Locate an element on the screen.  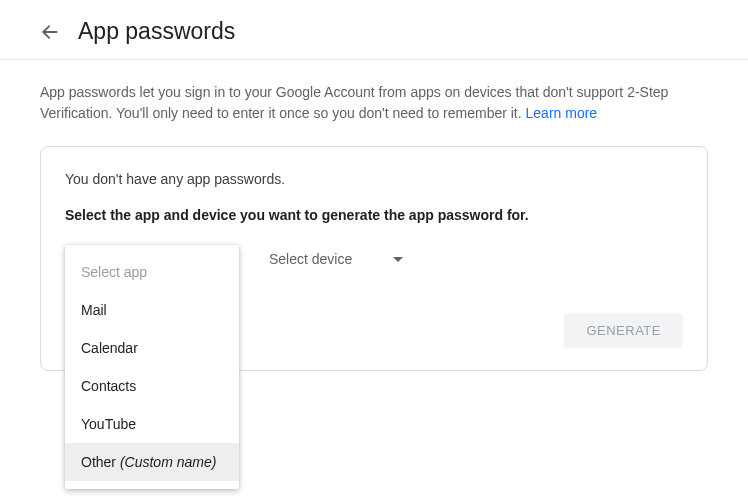
dropdown-option-other-prefix: Other is located at coordinates (100, 462).